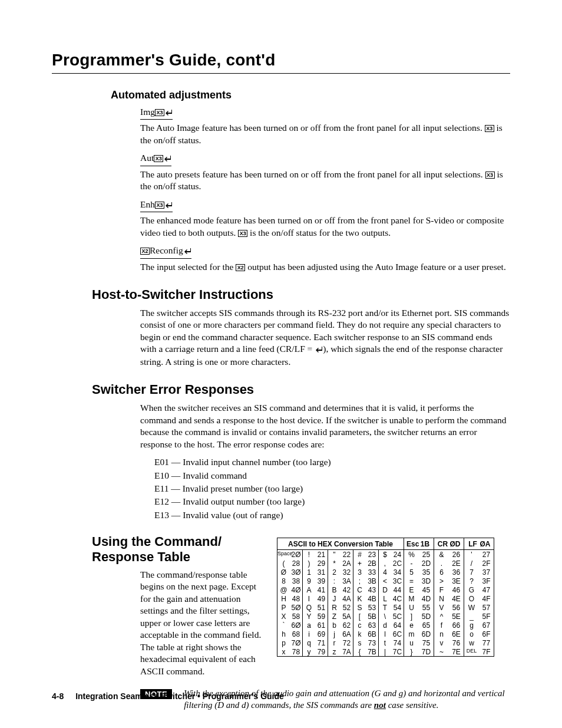 This screenshot has height=728, width=562. What do you see at coordinates (480, 634) in the screenshot?
I see `table-cell: o6F` at bounding box center [480, 634].